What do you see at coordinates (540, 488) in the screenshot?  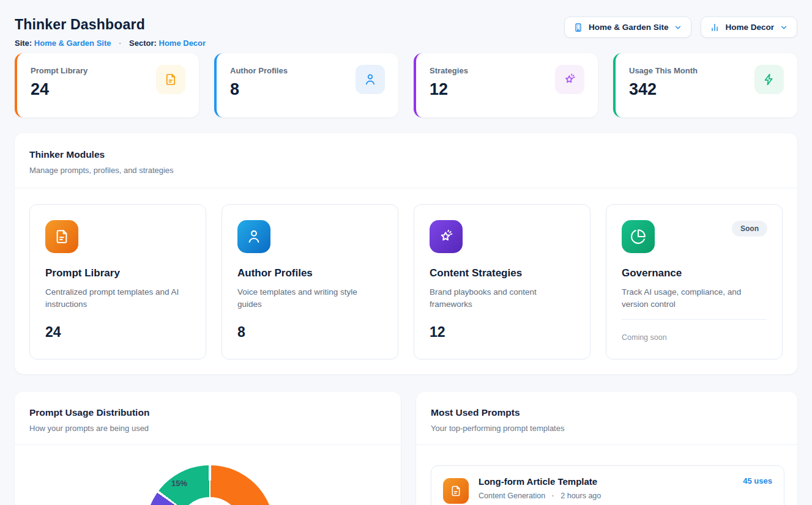 I see `prompt-item-text: Long-form Article Template Content Gener…` at bounding box center [540, 488].